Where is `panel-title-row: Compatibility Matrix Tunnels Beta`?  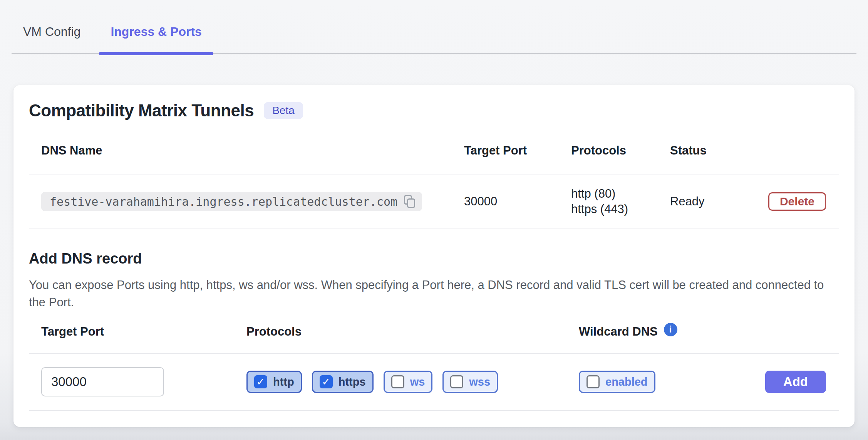 panel-title-row: Compatibility Matrix Tunnels Beta is located at coordinates (434, 111).